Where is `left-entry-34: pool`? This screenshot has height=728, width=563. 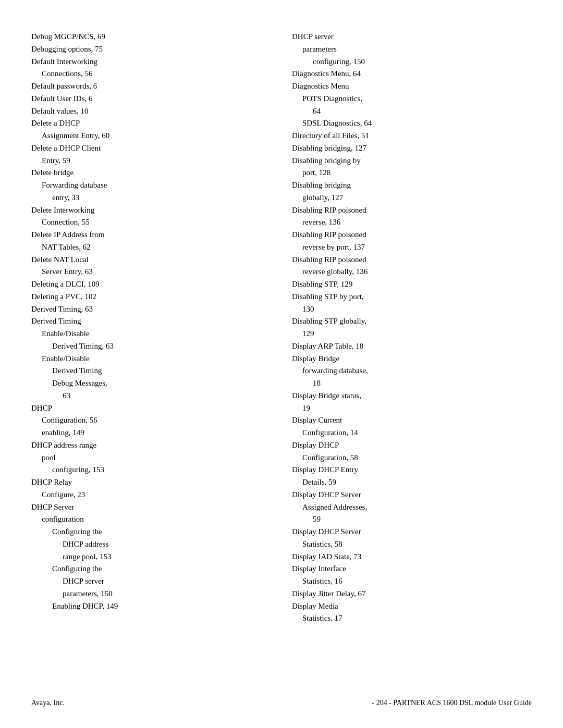
left-entry-34: pool is located at coordinates (151, 458).